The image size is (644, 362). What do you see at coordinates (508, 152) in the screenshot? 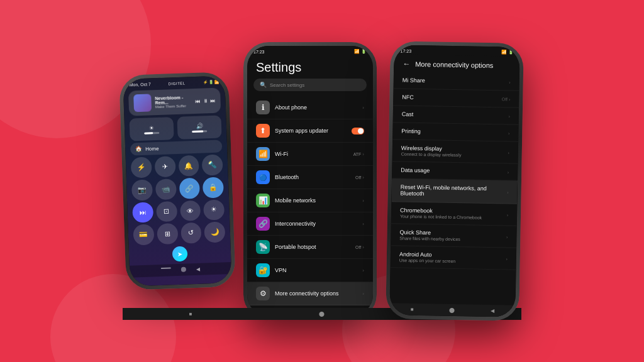
I see `wireless-right: ›` at bounding box center [508, 152].